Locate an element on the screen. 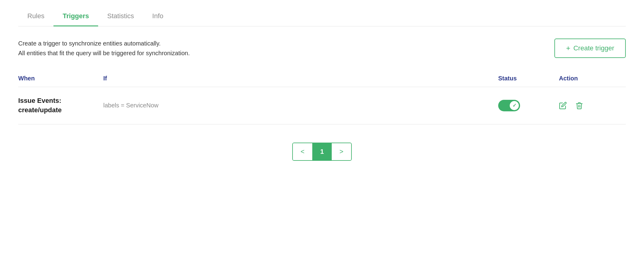 The width and height of the screenshot is (644, 270). tab-rules: Rules is located at coordinates (36, 16).